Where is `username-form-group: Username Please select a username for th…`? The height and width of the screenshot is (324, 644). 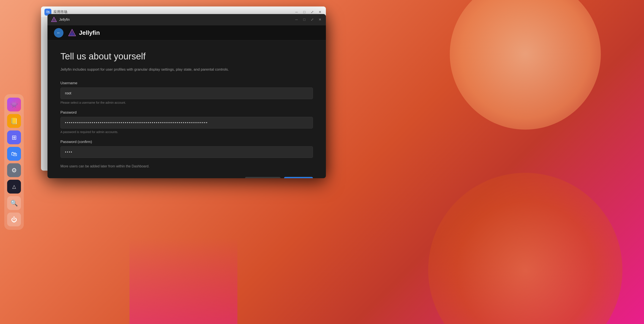
username-form-group: Username Please select a username for th… is located at coordinates (187, 93).